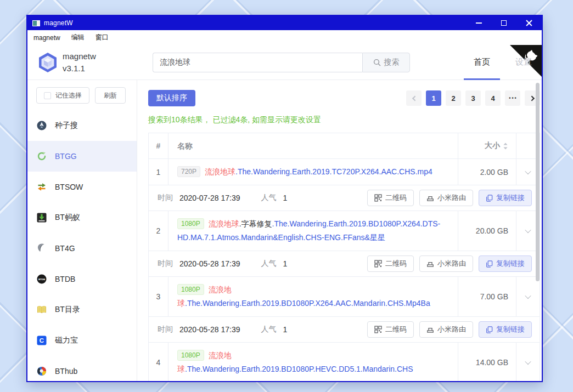  I want to click on refresh-button: 刷新, so click(110, 95).